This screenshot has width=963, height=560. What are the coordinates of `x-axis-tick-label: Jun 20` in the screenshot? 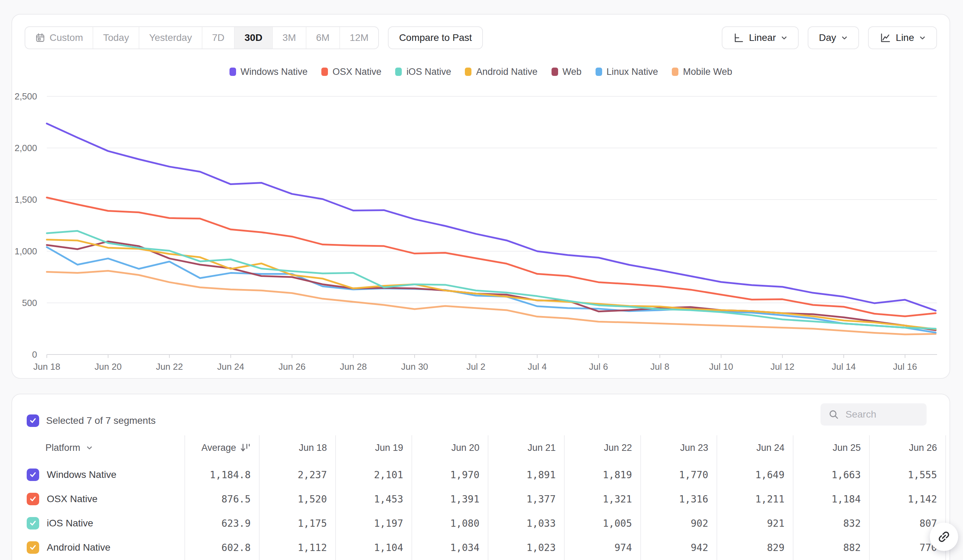 It's located at (108, 367).